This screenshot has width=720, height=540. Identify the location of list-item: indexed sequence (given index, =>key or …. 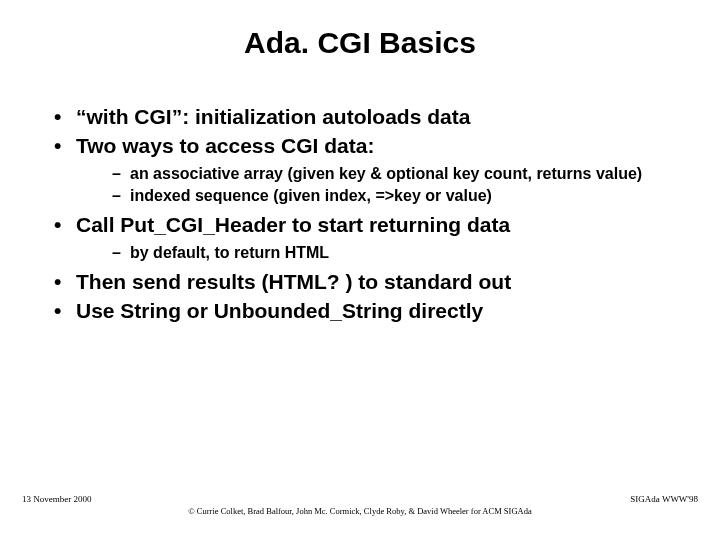
(396, 196).